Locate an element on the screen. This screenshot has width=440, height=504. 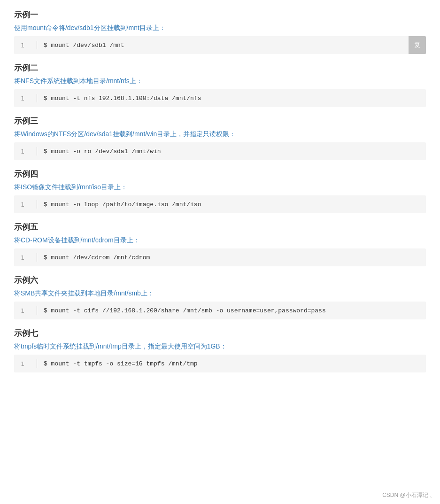
line-number-example7: 1 is located at coordinates (26, 364).